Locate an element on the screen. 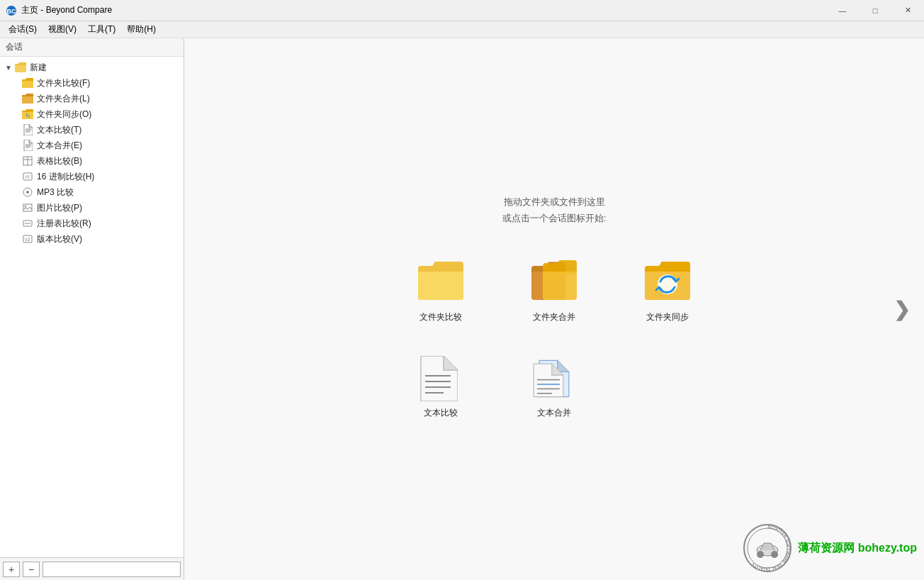 Image resolution: width=924 pixels, height=580 pixels. drop-hint-line2: 或点击一个会话图标开始: is located at coordinates (554, 218).